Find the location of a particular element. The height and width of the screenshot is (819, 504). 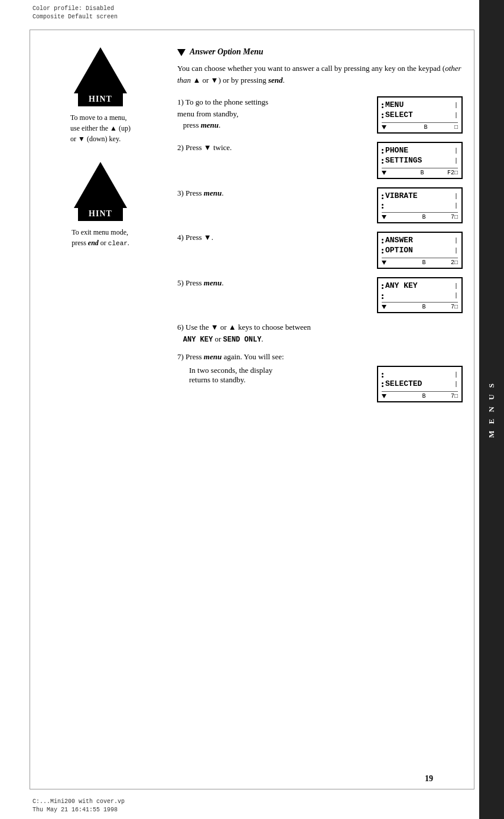

step-2-text: 2) Press ▼ twice. is located at coordinates (277, 148).